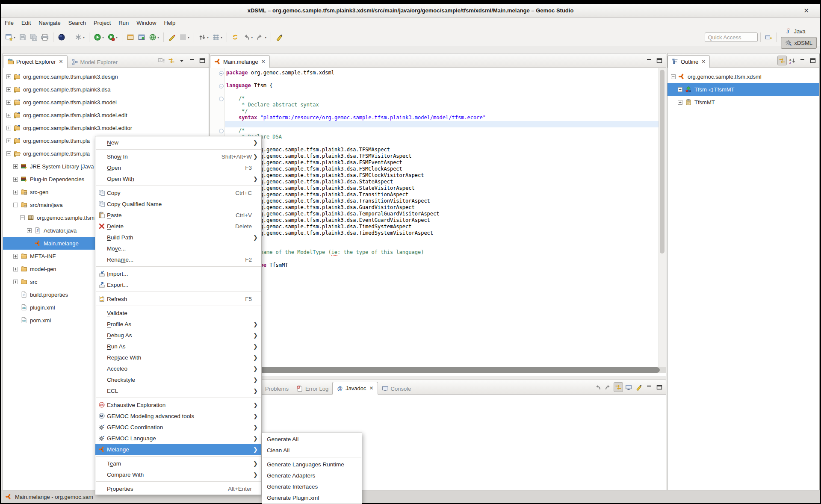  Describe the element at coordinates (178, 313) in the screenshot. I see `menu-item-validate: Validate` at that location.